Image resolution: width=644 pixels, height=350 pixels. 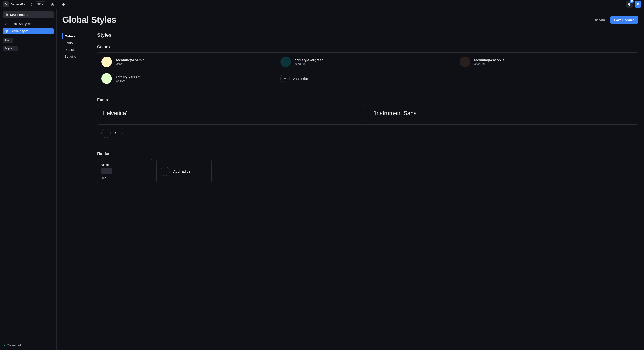 I want to click on snippets-pill: Snippets ▸, so click(x=10, y=49).